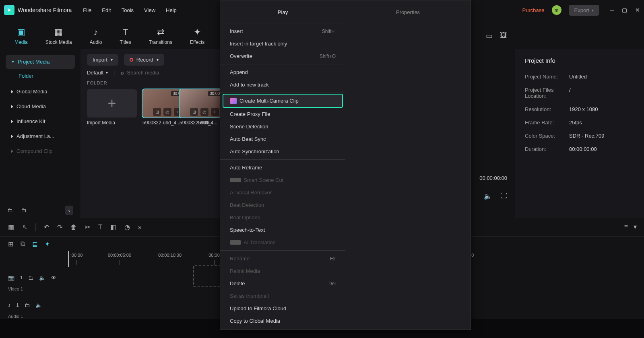  I want to click on picture-icon: 🖼, so click(504, 36).